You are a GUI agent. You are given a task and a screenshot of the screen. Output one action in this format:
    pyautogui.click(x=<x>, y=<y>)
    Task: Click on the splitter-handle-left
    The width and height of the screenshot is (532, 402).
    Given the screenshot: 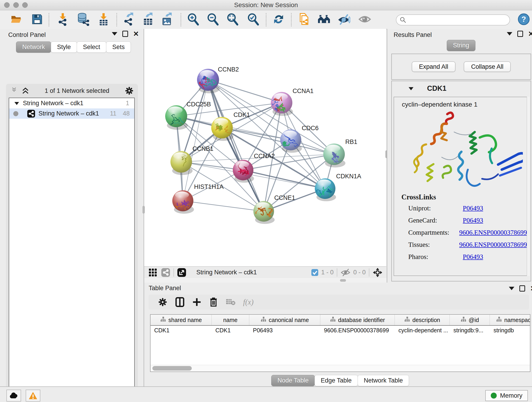 What is the action you would take?
    pyautogui.click(x=144, y=210)
    